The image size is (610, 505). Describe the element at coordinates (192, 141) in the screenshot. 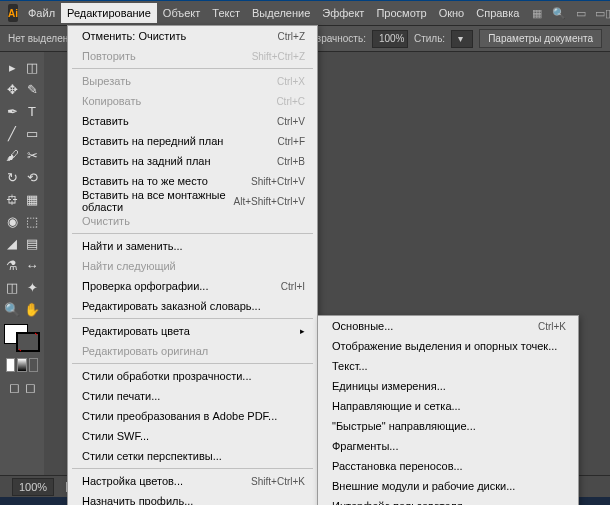

I see `menu-item: Вставить на передний планCtrl+F` at that location.